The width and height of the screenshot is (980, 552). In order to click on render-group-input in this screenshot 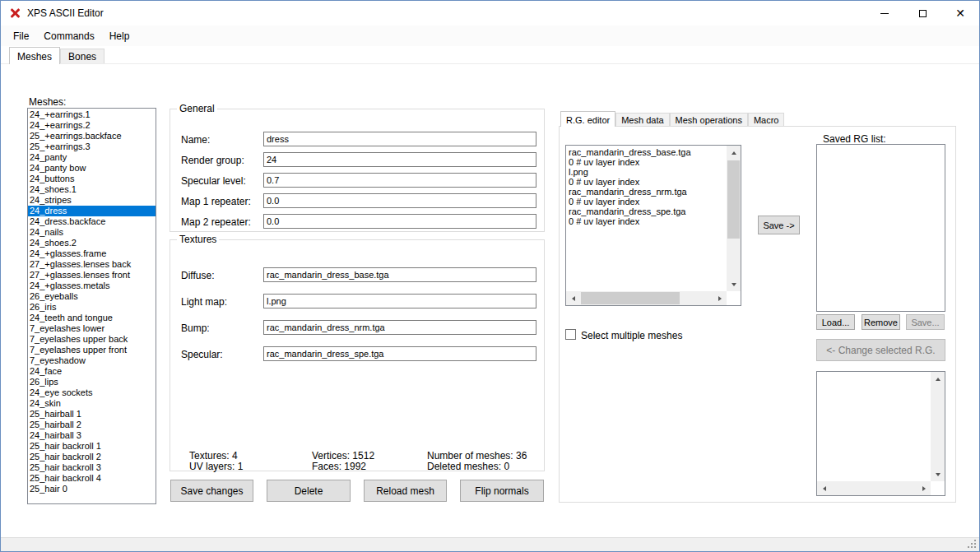, I will do `click(400, 160)`.